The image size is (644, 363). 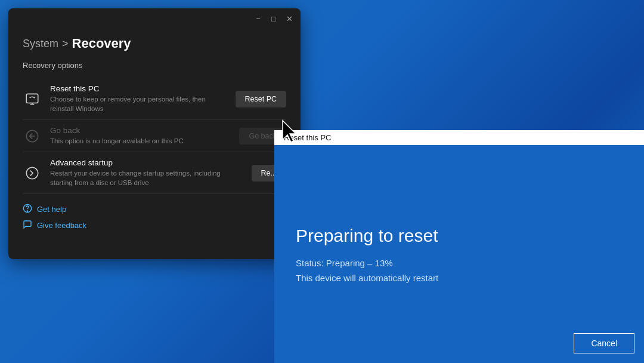 I want to click on go-back-row: Go back This option is no longer availab…, so click(x=154, y=136).